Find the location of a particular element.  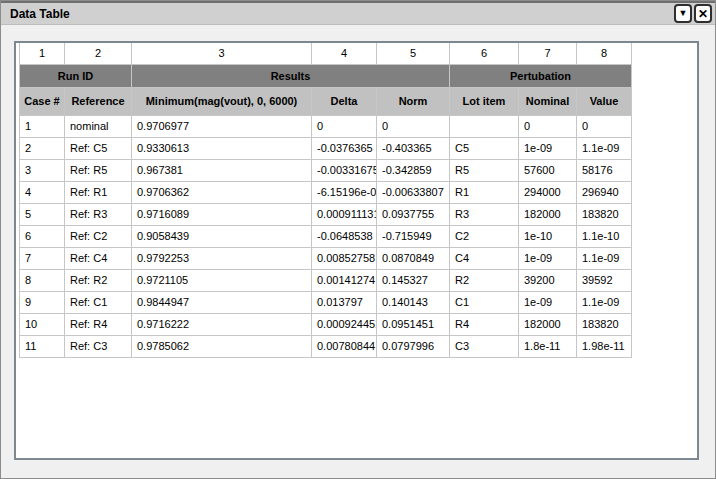

table-cell: R2 is located at coordinates (484, 280).